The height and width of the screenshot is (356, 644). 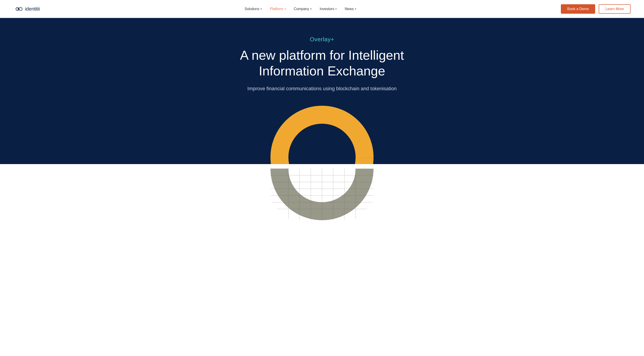 I want to click on logo-area: identitii, so click(x=27, y=9).